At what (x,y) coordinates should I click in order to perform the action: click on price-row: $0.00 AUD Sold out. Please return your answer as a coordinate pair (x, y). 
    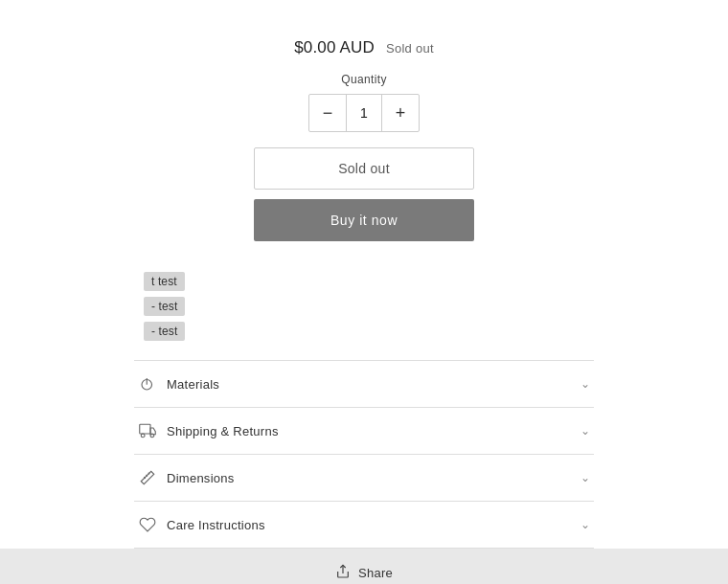
    Looking at the image, I should click on (364, 48).